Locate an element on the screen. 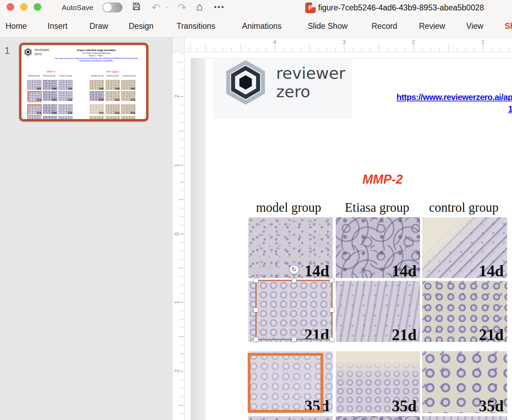 This screenshot has width=512, height=420. tab-design: Design is located at coordinates (141, 26).